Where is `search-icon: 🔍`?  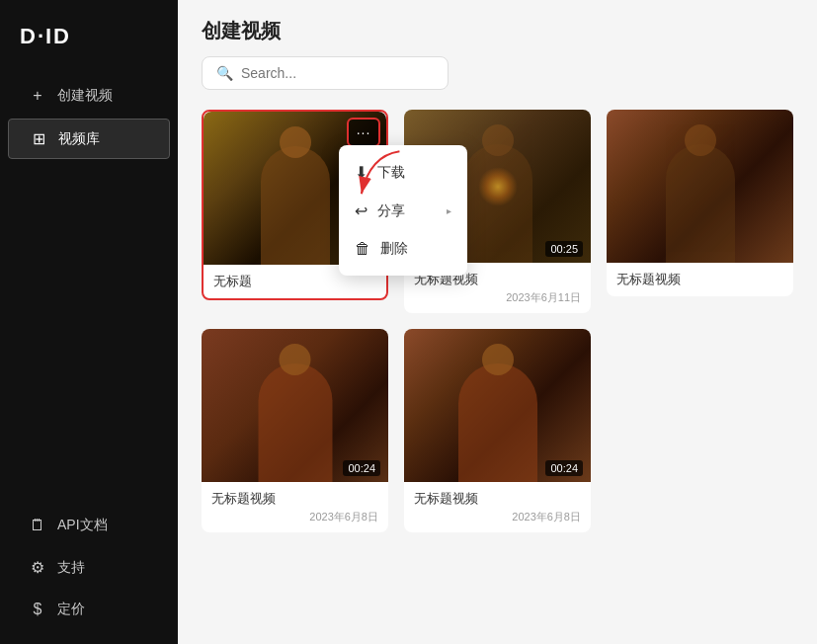
search-icon: 🔍 is located at coordinates (225, 73).